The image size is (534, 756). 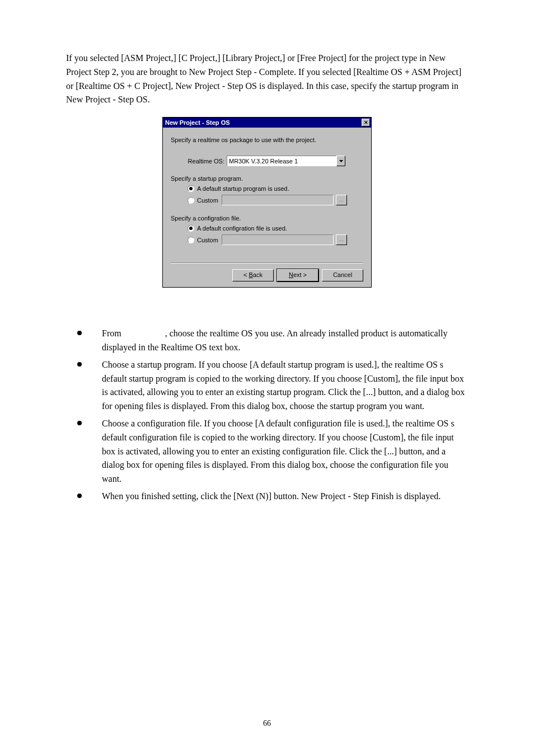 I want to click on back-button: < Back, so click(x=253, y=275).